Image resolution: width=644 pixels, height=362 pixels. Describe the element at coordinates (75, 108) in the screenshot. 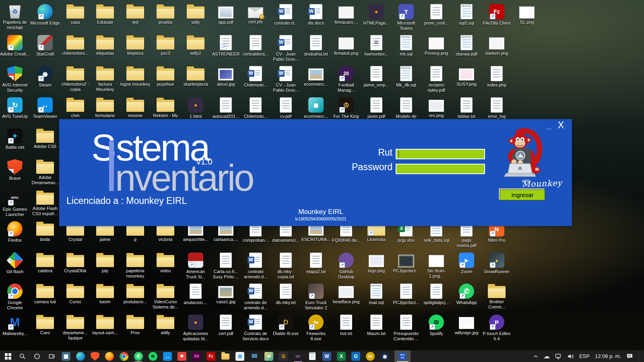

I see `desktop-icon-chm: chm` at that location.